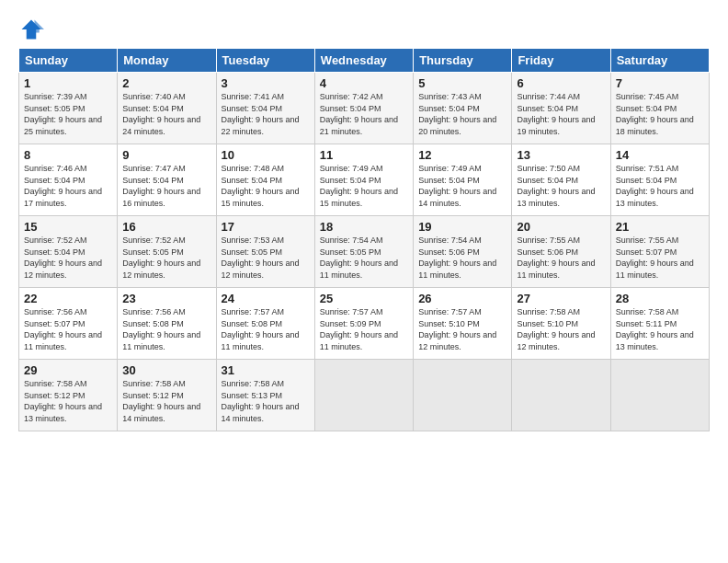 Image resolution: width=728 pixels, height=563 pixels. What do you see at coordinates (261, 114) in the screenshot?
I see `day-info: Sunrise: 7:41 AMSunset: 5:04 PMDaylight:…` at bounding box center [261, 114].